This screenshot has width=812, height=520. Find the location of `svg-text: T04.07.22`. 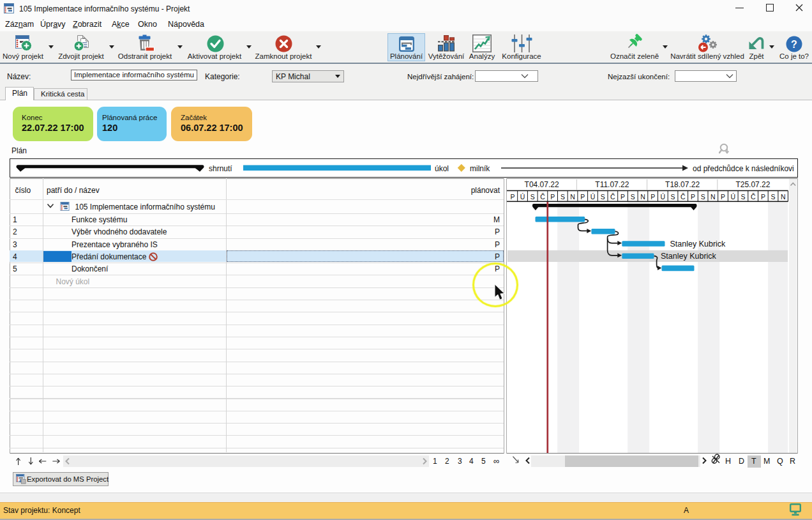

svg-text: T04.07.22 is located at coordinates (542, 185).